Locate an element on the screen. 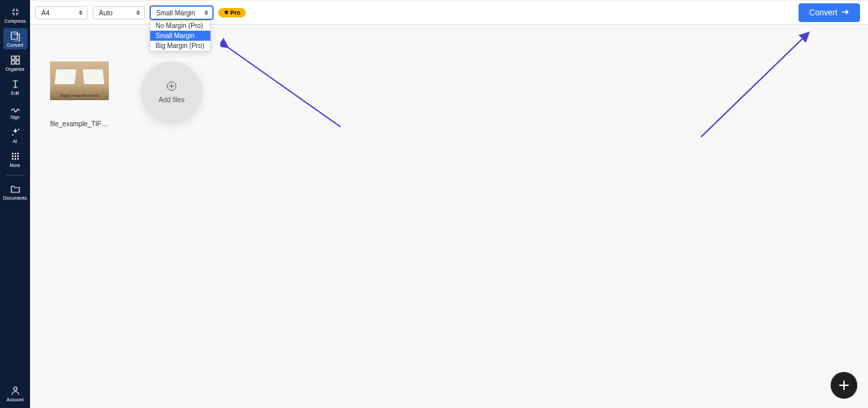 Image resolution: width=868 pixels, height=408 pixels. sidebar-item-organize: Organize is located at coordinates (15, 63).